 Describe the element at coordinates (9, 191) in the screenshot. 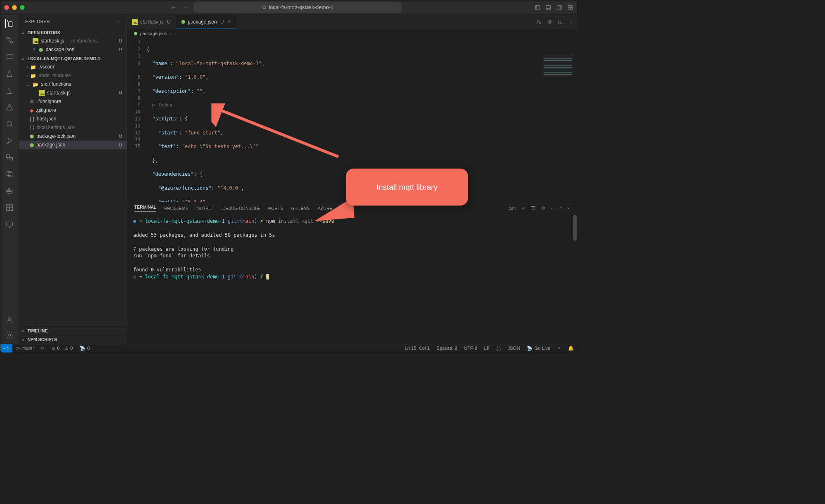

I see `docker-tab-icon` at that location.